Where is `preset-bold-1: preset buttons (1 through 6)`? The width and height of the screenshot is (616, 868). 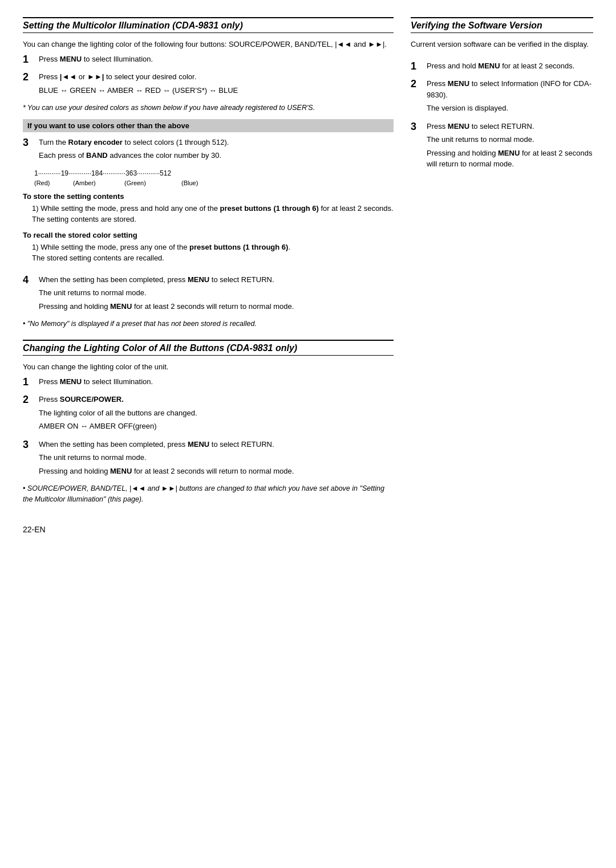
preset-bold-1: preset buttons (1 through 6) is located at coordinates (269, 209).